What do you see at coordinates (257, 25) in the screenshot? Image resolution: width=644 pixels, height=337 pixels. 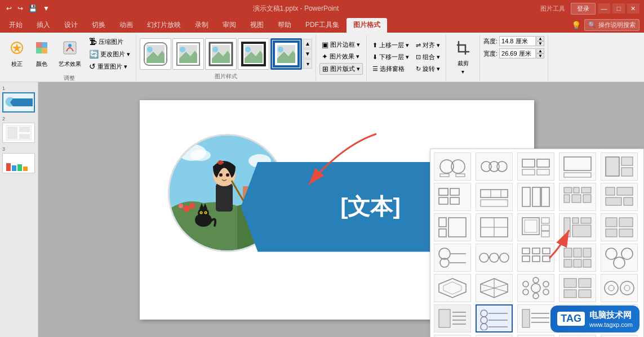 I see `tab-view: 视图` at bounding box center [257, 25].